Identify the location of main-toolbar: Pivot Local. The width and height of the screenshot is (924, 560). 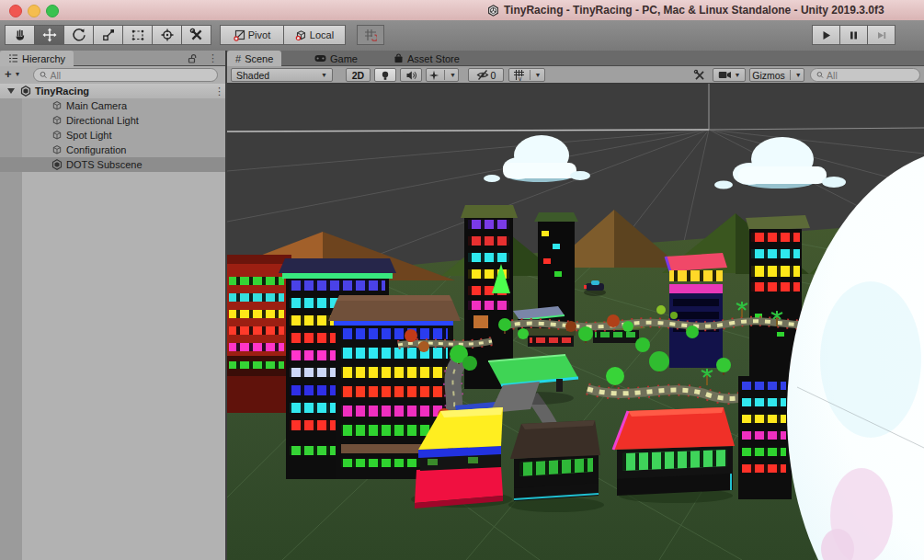
(462, 36).